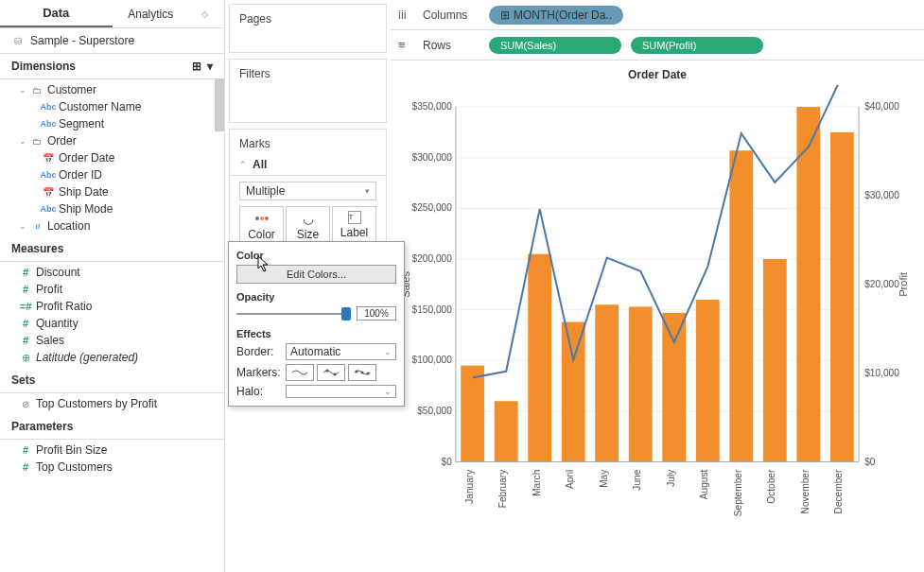  What do you see at coordinates (555, 45) in the screenshot?
I see `pill-sum-sales: SUM(Sales)` at bounding box center [555, 45].